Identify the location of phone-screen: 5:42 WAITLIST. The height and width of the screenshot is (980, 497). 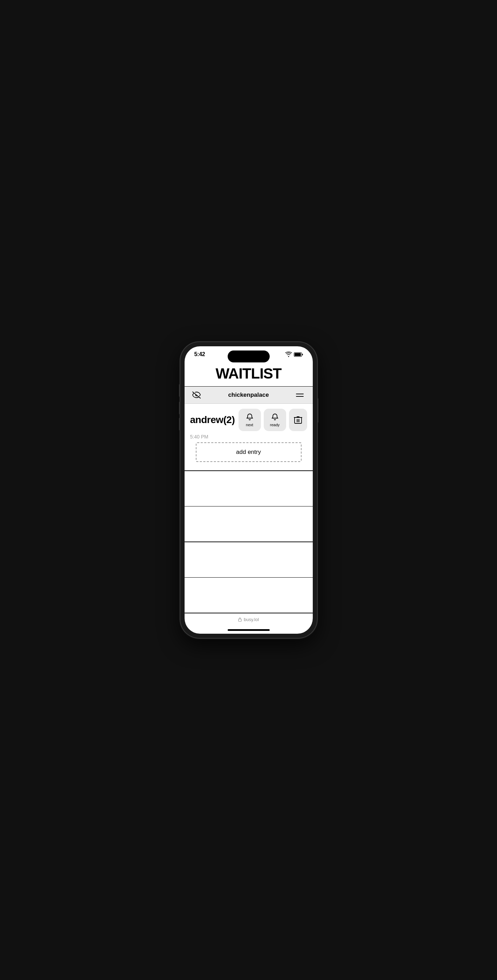
(249, 490).